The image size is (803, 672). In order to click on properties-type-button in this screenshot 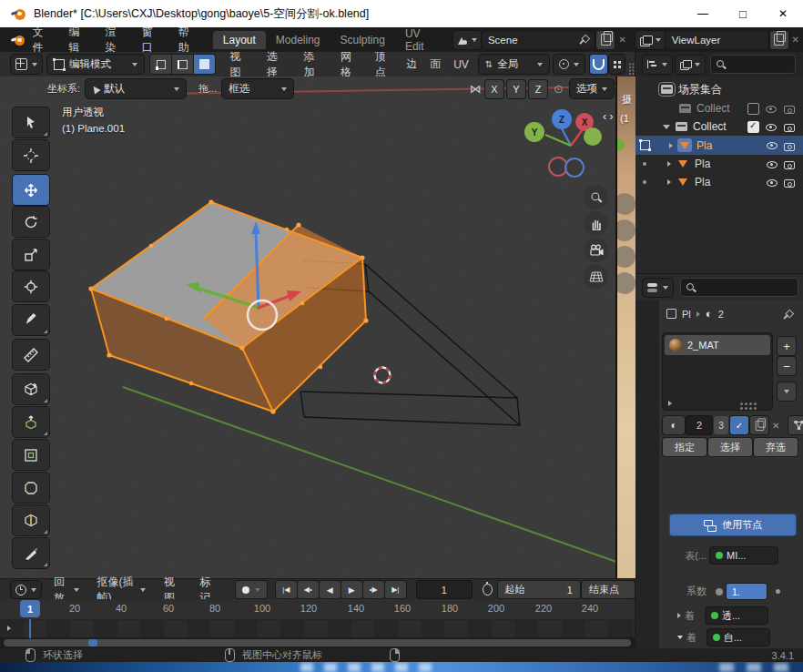, I will do `click(657, 288)`.